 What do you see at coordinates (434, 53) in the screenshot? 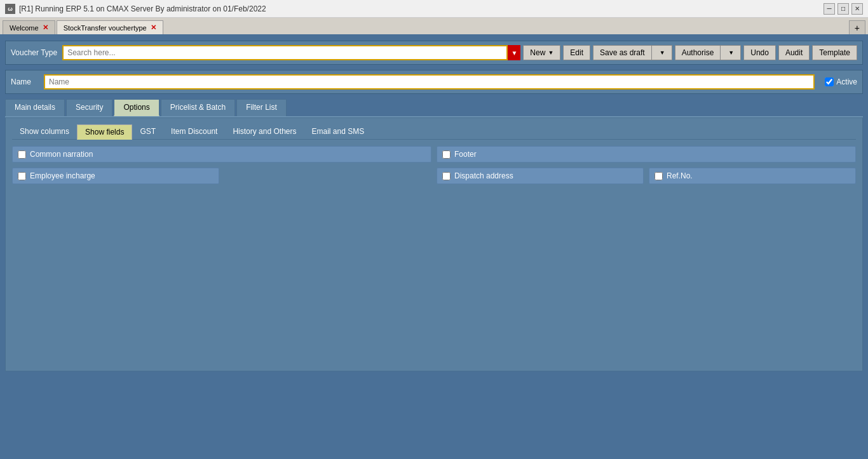
I see `toolbar: Voucher Type ▼ New ▼ Edit Save as draft …` at bounding box center [434, 53].